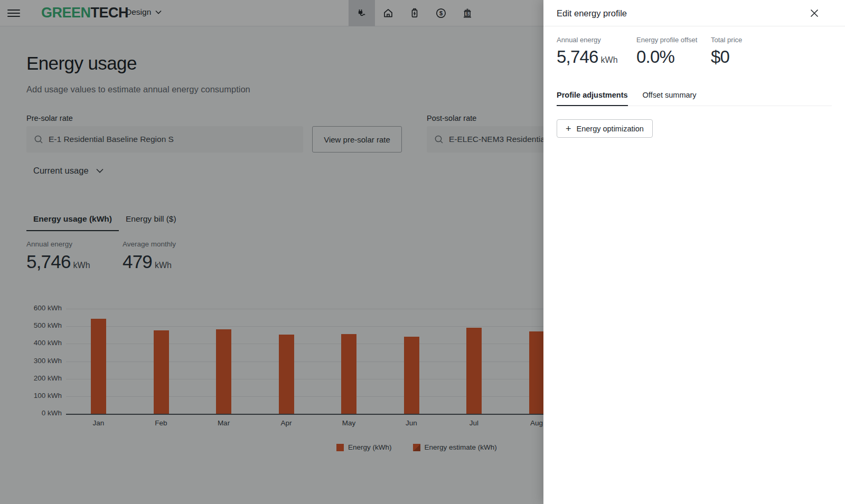 This screenshot has width=845, height=504. What do you see at coordinates (605, 129) in the screenshot?
I see `energy-optimization-button: + Energy optimization` at bounding box center [605, 129].